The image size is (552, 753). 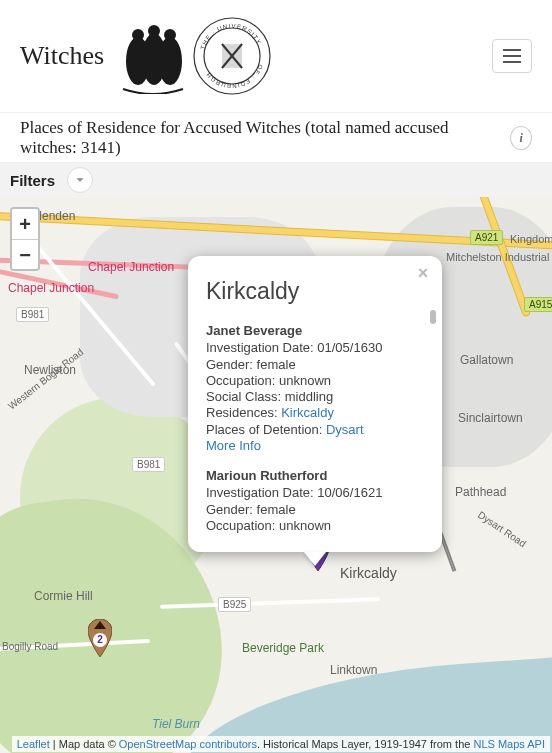 I want to click on chevron-down-icon, so click(x=80, y=180).